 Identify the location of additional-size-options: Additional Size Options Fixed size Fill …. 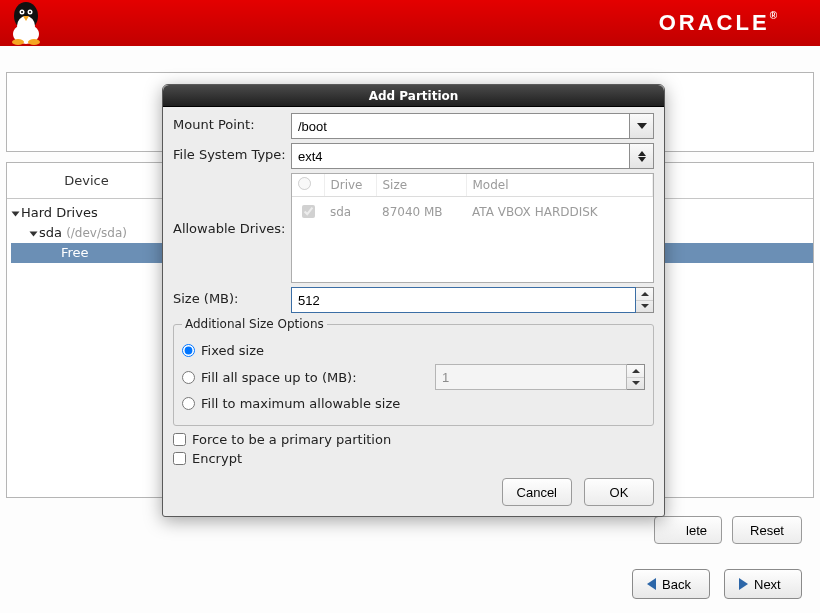
(414, 372).